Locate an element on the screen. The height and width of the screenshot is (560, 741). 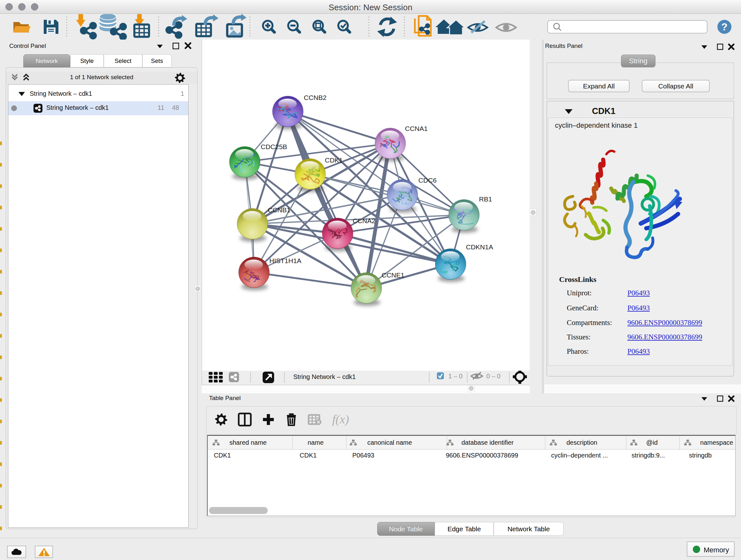
svg-text: CCNB1 is located at coordinates (279, 210).